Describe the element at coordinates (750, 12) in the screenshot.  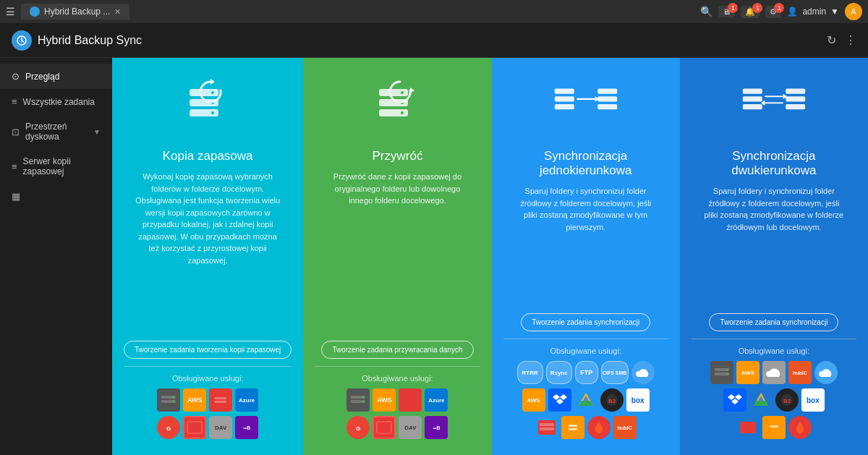
I see `notif-badge-2: 🔔 1` at that location.